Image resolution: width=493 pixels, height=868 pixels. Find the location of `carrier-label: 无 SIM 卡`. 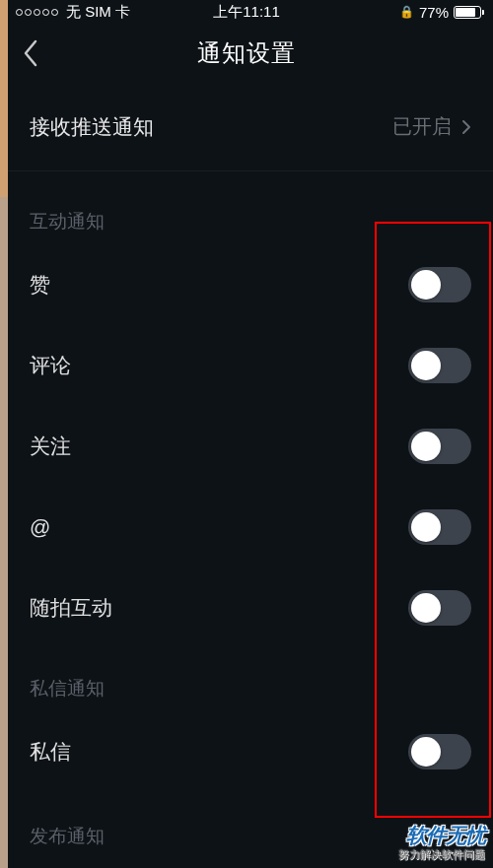

carrier-label: 无 SIM 卡 is located at coordinates (99, 12).